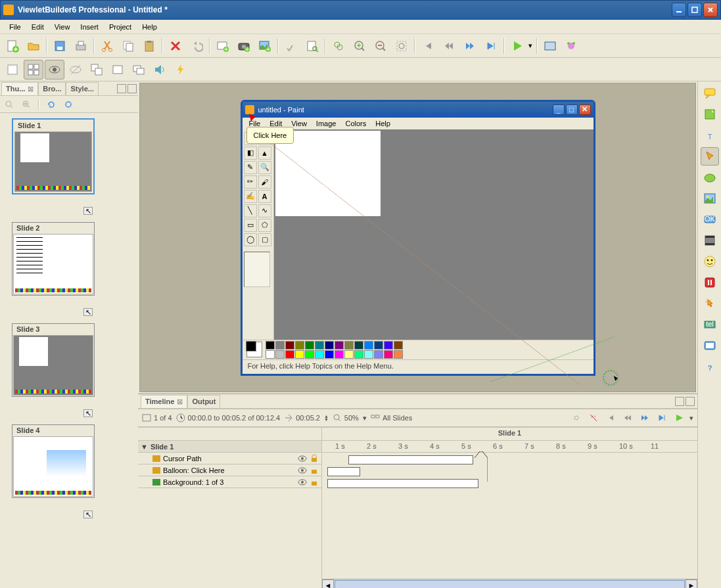 Image resolution: width=721 pixels, height=588 pixels. Describe the element at coordinates (38, 27) in the screenshot. I see `menu-edit: Edit` at that location.